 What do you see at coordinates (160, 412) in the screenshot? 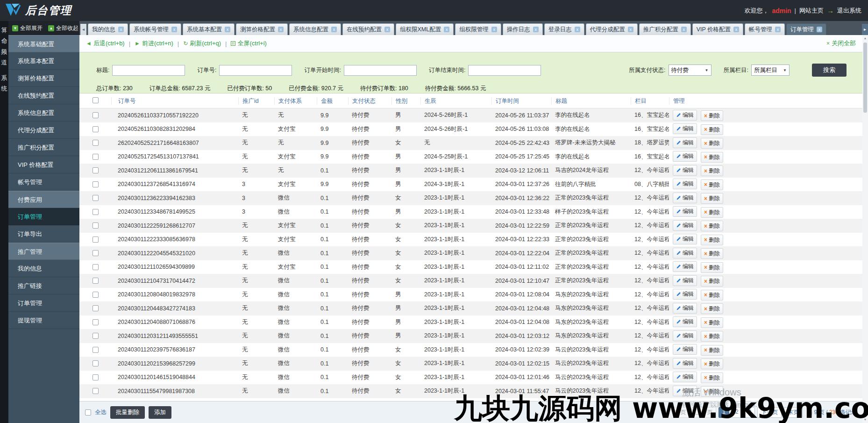
I see `add-button: 添加` at bounding box center [160, 412].